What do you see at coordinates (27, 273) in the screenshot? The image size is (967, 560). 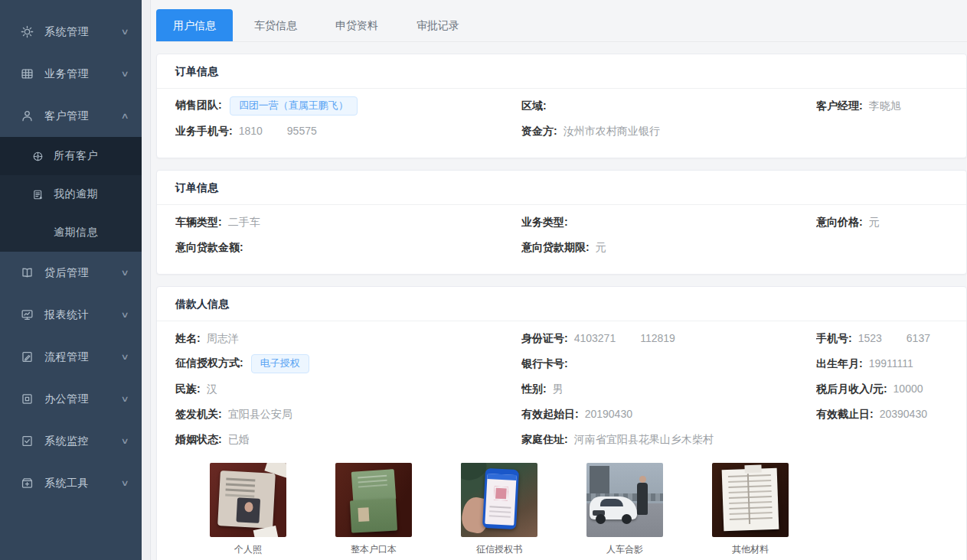 I see `book-icon` at bounding box center [27, 273].